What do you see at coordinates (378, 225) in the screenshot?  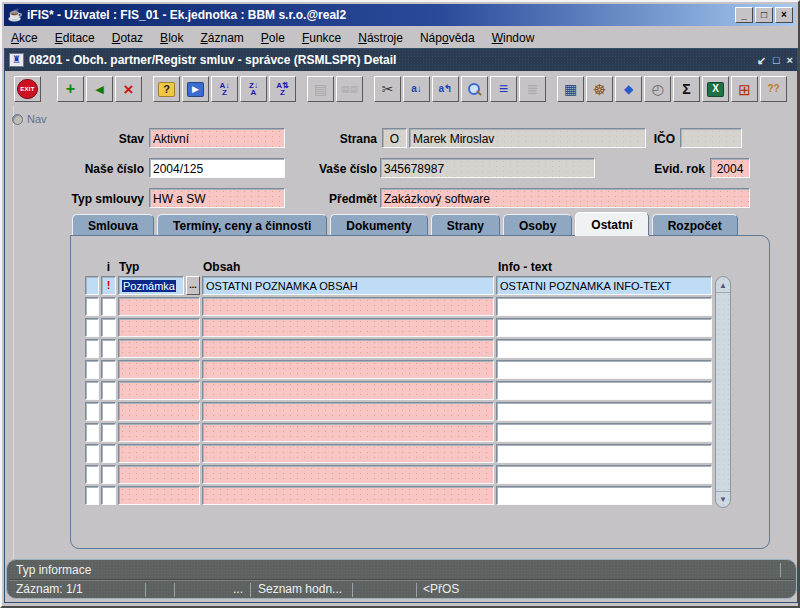 I see `tab-dokumenty: Dokumenty` at bounding box center [378, 225].